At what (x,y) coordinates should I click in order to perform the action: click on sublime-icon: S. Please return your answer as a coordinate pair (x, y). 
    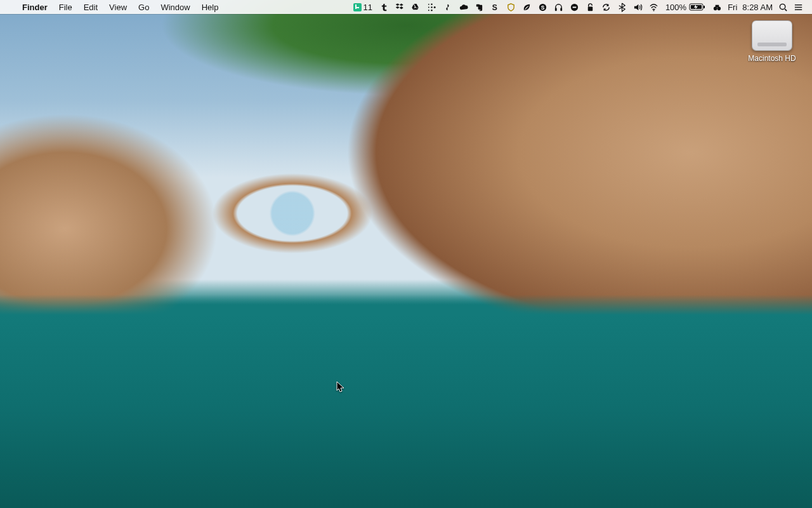
    Looking at the image, I should click on (495, 7).